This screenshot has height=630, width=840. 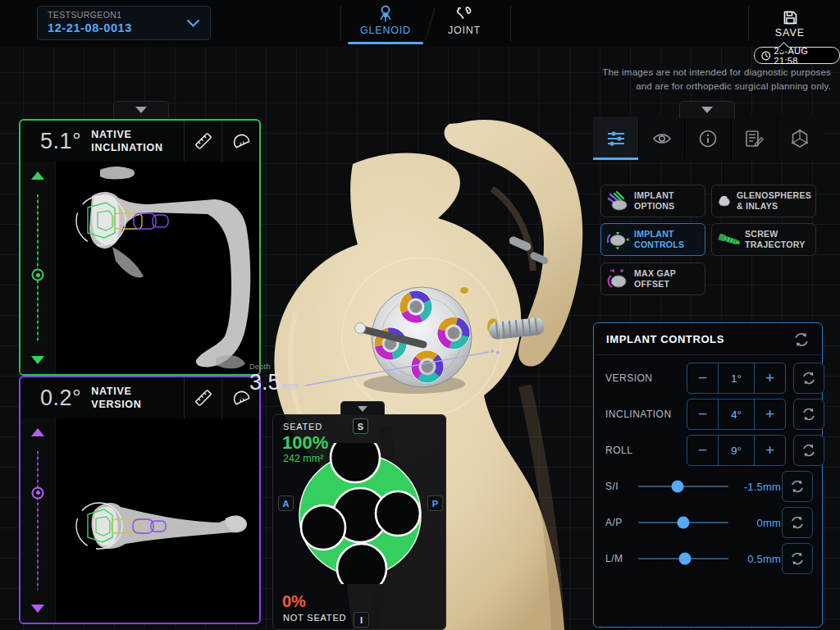 What do you see at coordinates (290, 386) in the screenshot?
I see `depth-unit: mm` at bounding box center [290, 386].